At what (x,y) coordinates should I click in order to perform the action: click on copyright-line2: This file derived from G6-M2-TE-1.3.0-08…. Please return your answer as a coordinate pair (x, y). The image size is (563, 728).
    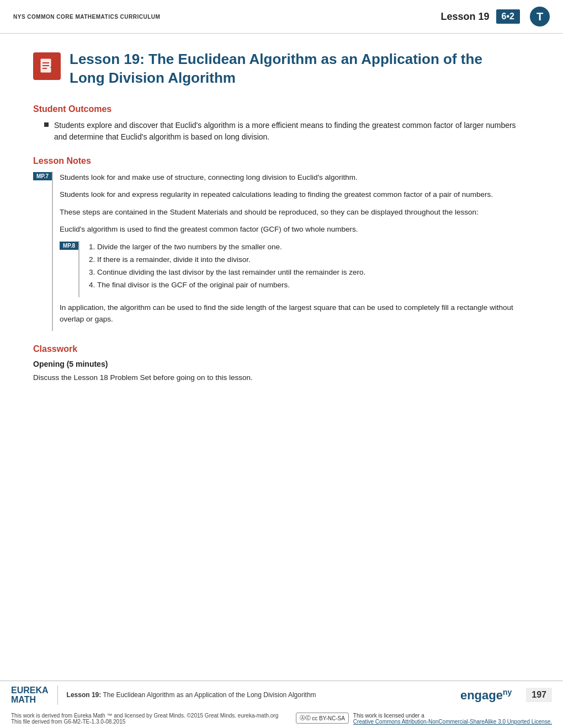
    Looking at the image, I should click on (150, 721).